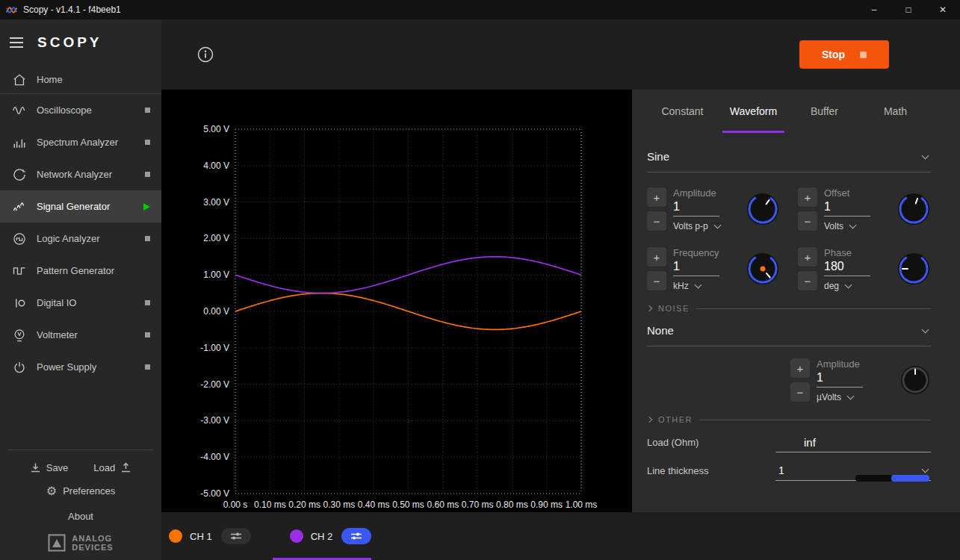 The image size is (960, 560). What do you see at coordinates (825, 111) in the screenshot?
I see `tab-buffer: Buffer` at bounding box center [825, 111].